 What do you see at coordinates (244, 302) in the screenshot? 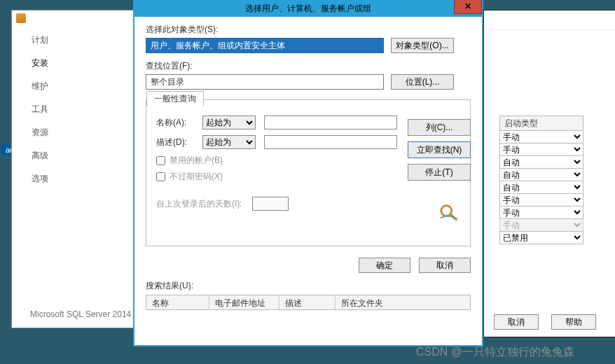
I see `results-col-email: 电子邮件地址` at bounding box center [244, 302].